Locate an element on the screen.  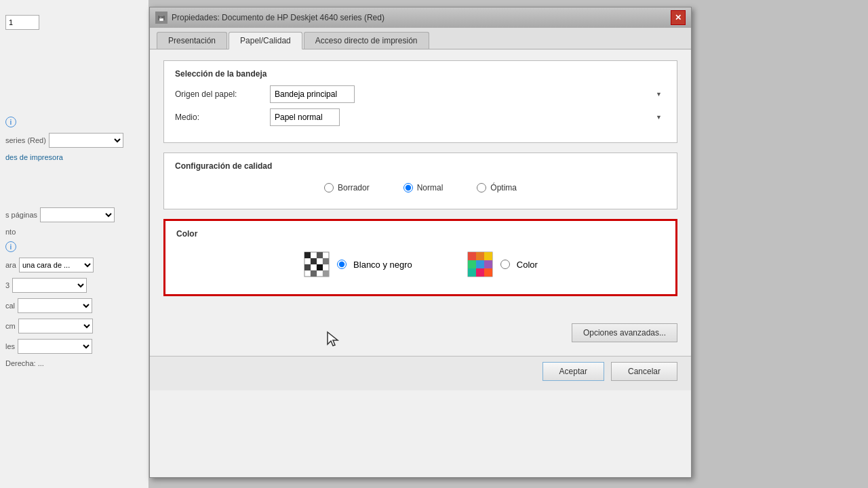
origen-select-wrapper: Bandeja principal is located at coordinates (468, 94).